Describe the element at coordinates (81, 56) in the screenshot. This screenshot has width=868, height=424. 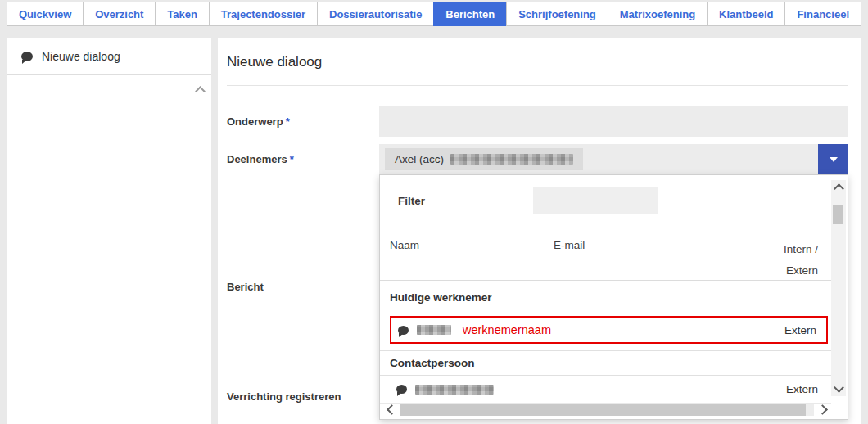
I see `sidebar-item-label: Nieuwe dialoog` at that location.